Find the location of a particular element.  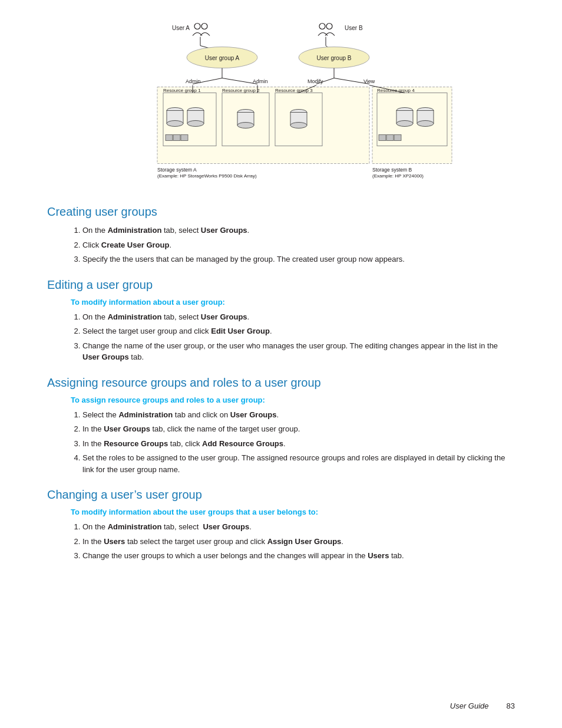

section-title-creating: Creating user groups is located at coordinates (281, 212).